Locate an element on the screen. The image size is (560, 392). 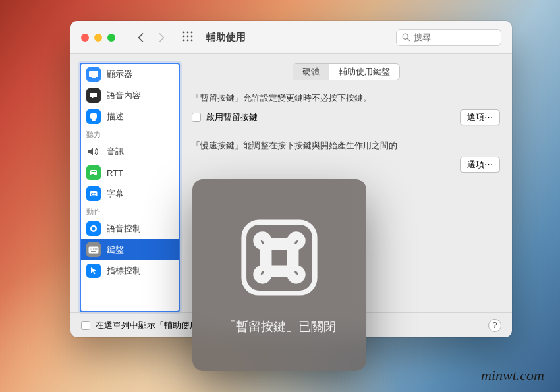
sidebar-item-voice-control: 語音控制 is located at coordinates (130, 229).